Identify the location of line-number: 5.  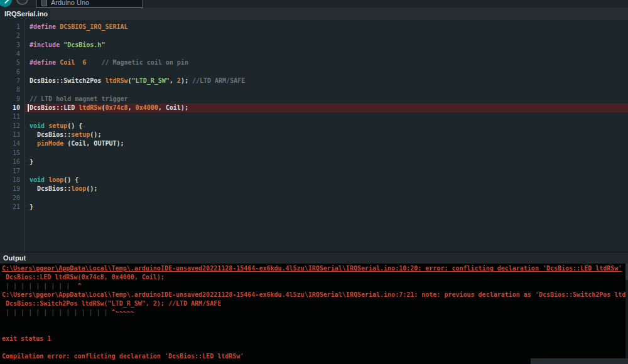
(10, 63).